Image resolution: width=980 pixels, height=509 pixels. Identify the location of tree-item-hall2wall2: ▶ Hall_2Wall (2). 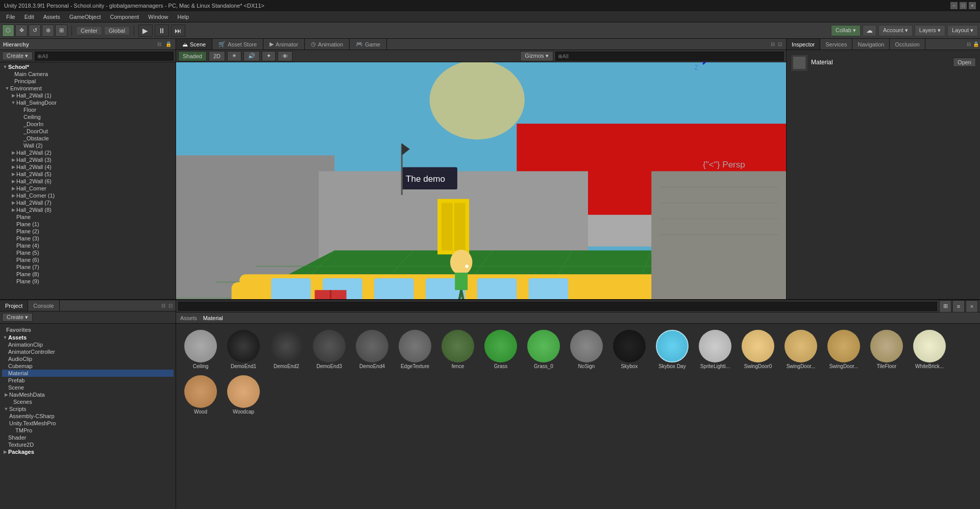
(88, 153).